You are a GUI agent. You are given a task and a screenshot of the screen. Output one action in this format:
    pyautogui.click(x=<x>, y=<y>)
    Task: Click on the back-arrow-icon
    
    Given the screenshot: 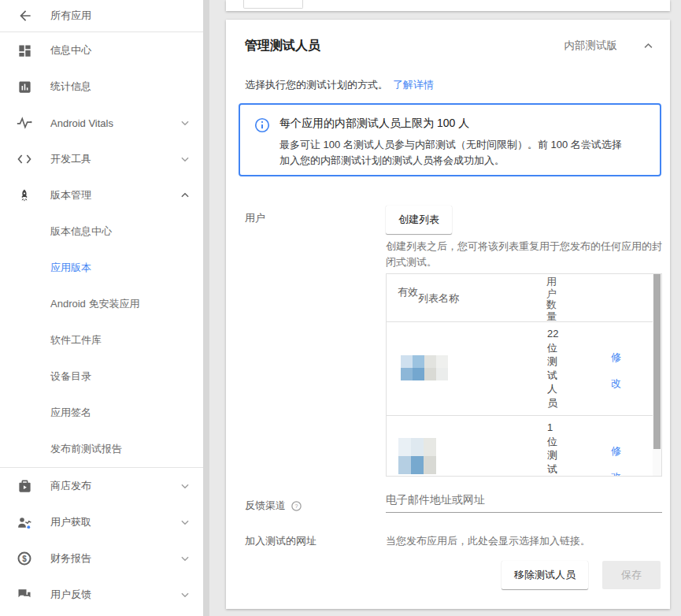 What is the action you would take?
    pyautogui.click(x=27, y=16)
    